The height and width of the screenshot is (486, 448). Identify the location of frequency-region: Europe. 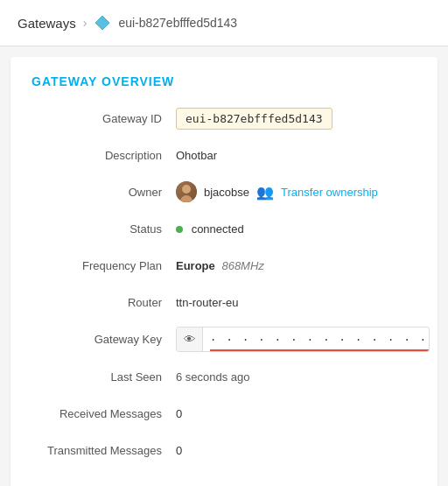
(196, 266).